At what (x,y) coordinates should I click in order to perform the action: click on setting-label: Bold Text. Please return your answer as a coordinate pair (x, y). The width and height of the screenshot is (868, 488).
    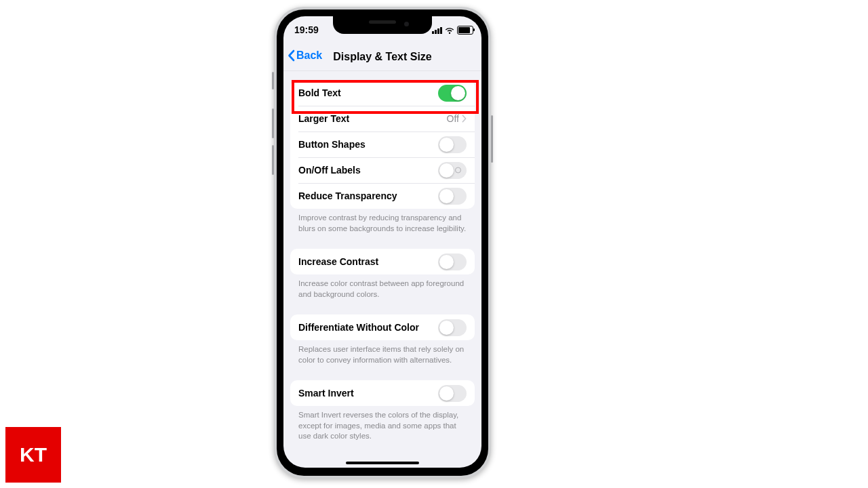
    Looking at the image, I should click on (368, 93).